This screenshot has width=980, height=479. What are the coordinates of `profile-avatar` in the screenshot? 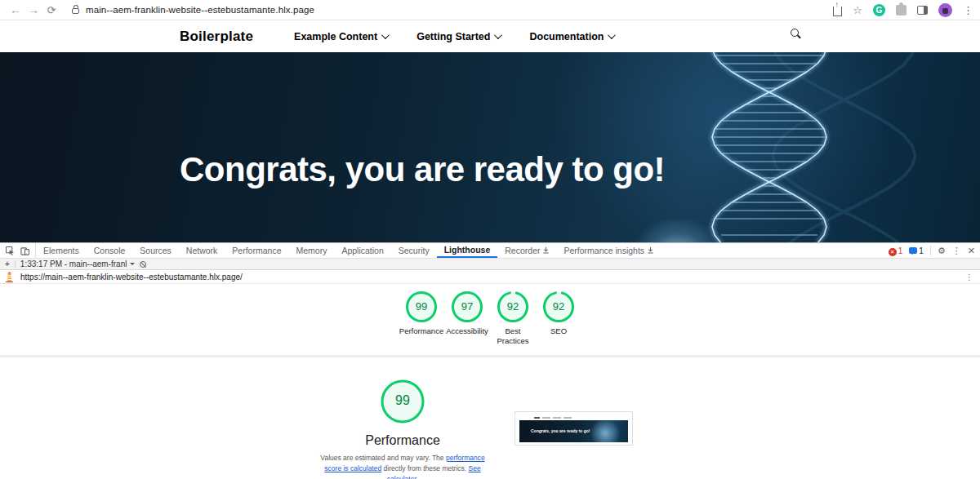 It's located at (946, 10).